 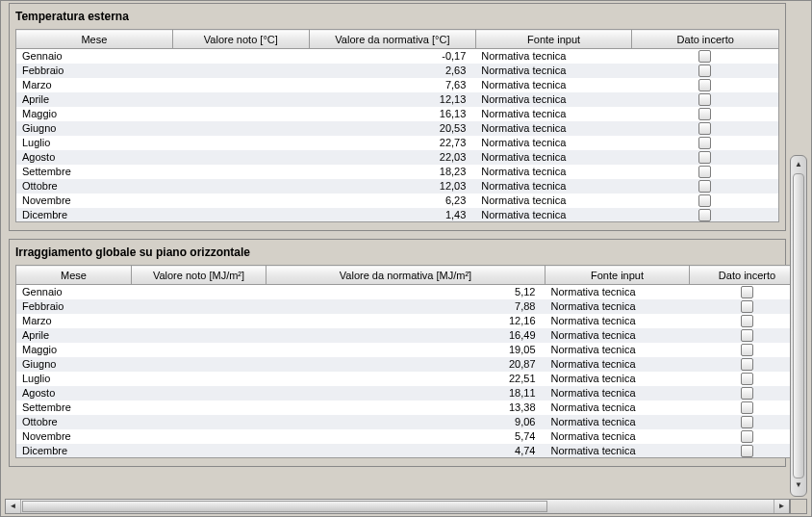 What do you see at coordinates (94, 187) in the screenshot?
I see `cell-month: Ottobre` at bounding box center [94, 187].